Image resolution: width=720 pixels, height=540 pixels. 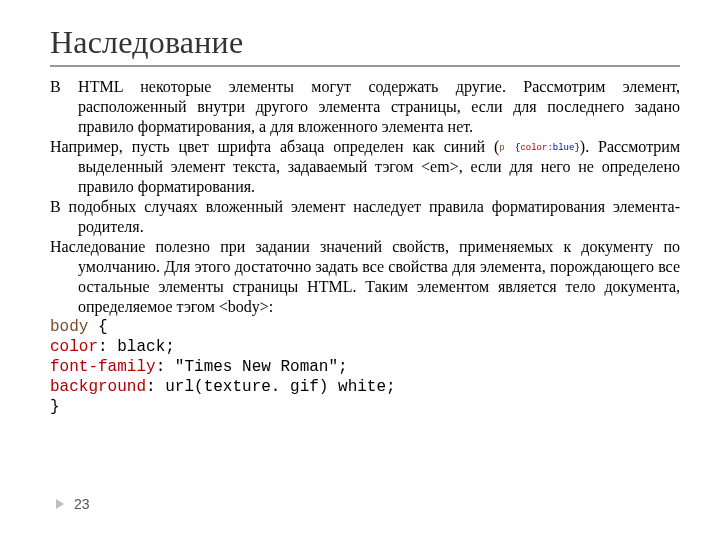 I want to click on code-val-background: : url(texture. gif) white;, so click(x=271, y=387).